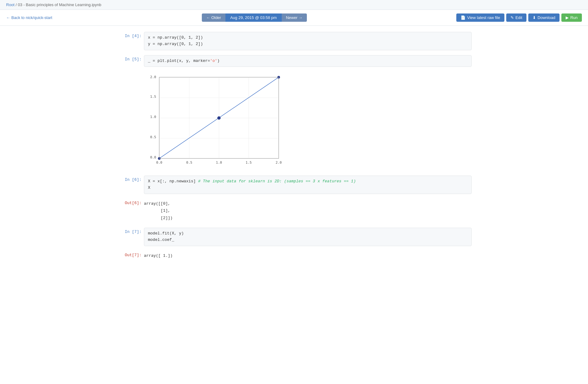  What do you see at coordinates (308, 61) in the screenshot?
I see `cell-content-in5: _ = plt.plot(x, y, marker='o')` at bounding box center [308, 61].